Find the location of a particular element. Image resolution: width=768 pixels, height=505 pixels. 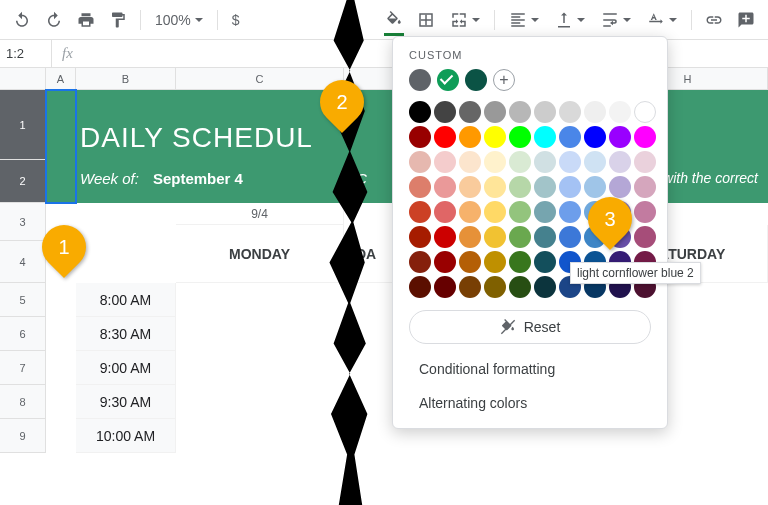

merge-cells-dropdown is located at coordinates (465, 20).